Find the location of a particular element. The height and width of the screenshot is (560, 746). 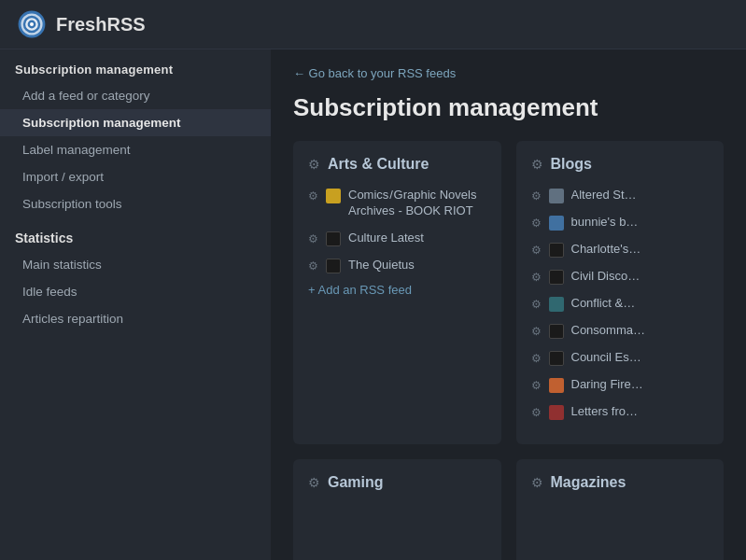

feed-gear-icon-b4: ⚙ is located at coordinates (536, 277).